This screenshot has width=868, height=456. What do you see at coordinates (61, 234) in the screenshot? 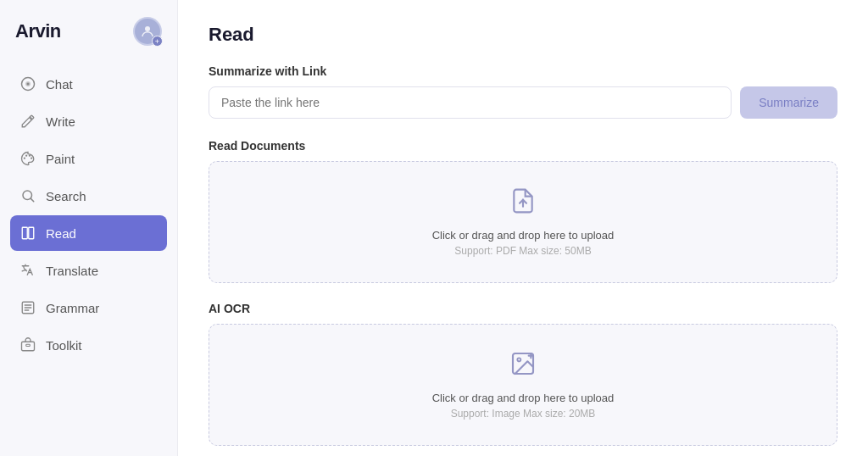
I see `sidebar-item-read-label: Read` at bounding box center [61, 234].